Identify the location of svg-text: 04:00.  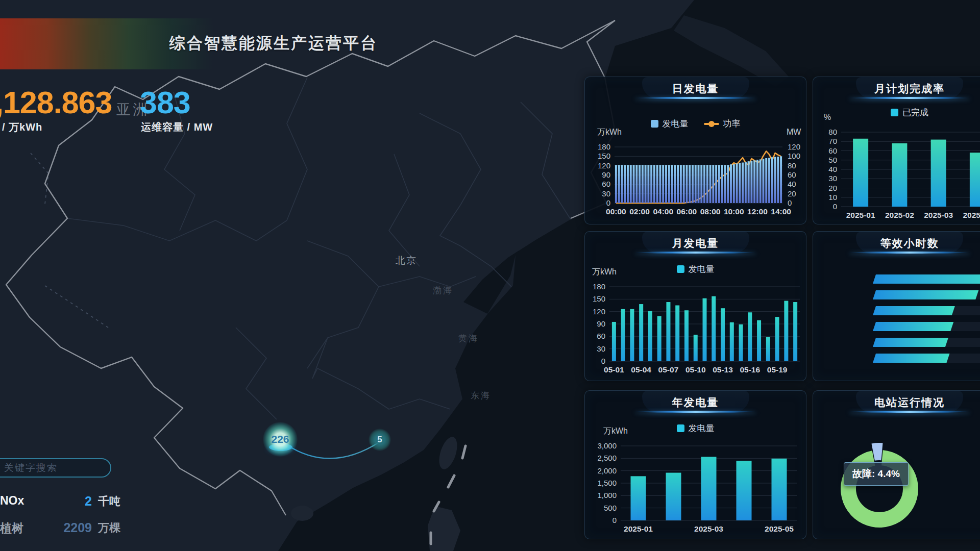
(663, 211).